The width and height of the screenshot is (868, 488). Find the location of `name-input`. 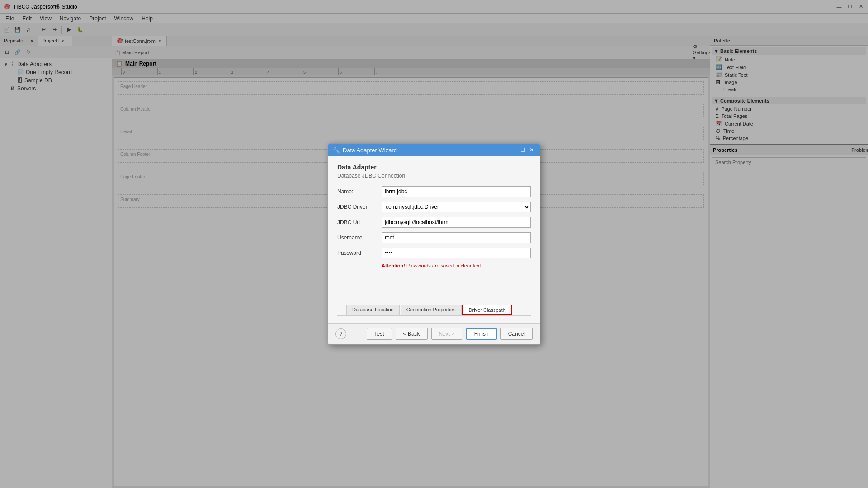

name-input is located at coordinates (456, 192).